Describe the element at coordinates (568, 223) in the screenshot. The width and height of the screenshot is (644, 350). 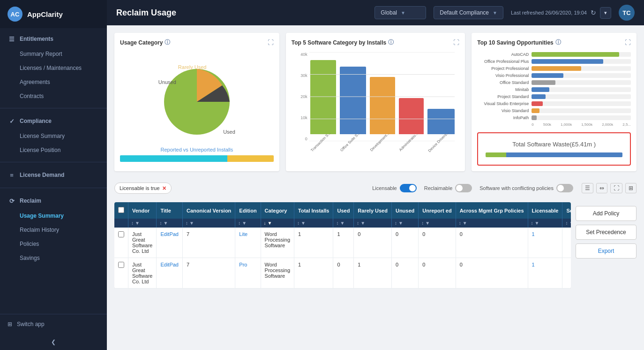
I see `filter-sw-conflicting: ↕▼` at that location.